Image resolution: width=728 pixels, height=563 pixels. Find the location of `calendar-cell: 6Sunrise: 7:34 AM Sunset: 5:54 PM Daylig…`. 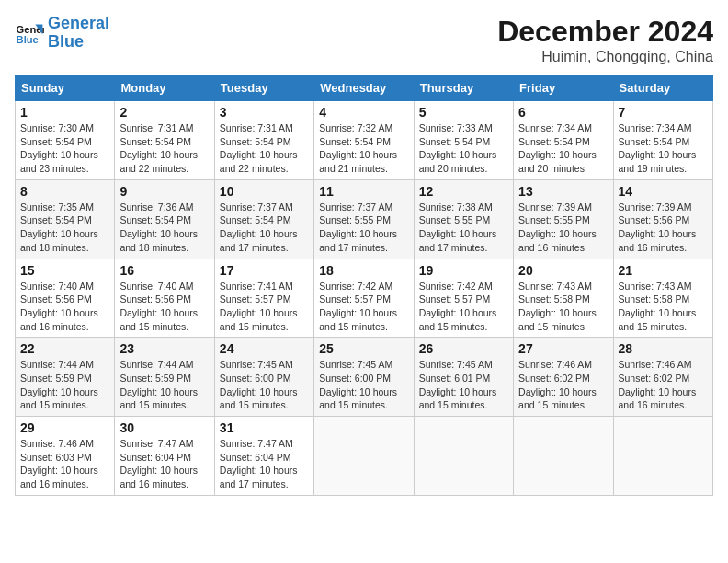

calendar-cell: 6Sunrise: 7:34 AM Sunset: 5:54 PM Daylig… is located at coordinates (563, 141).